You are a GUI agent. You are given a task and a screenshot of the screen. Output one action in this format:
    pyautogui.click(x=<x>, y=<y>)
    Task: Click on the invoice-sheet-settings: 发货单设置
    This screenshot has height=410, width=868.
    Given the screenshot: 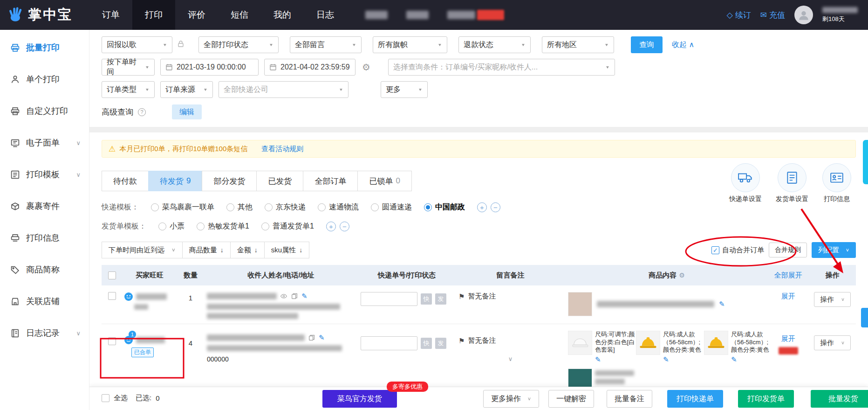 What is the action you would take?
    pyautogui.click(x=792, y=183)
    